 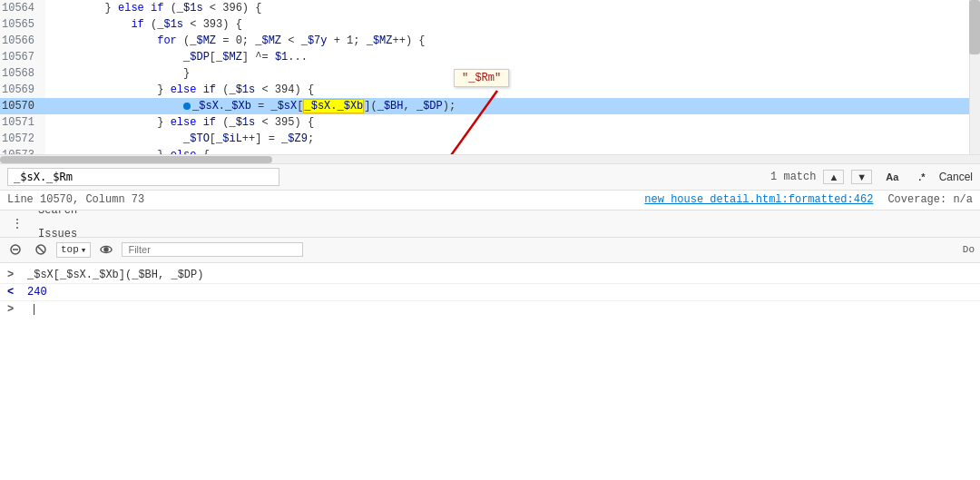 What do you see at coordinates (23, 57) in the screenshot?
I see `line-number: 10567` at bounding box center [23, 57].